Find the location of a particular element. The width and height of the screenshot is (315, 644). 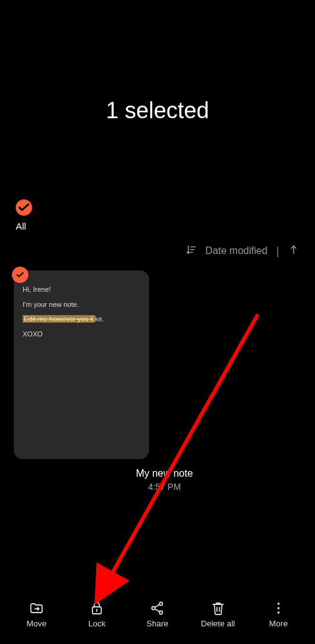

sort-icon is located at coordinates (191, 251).